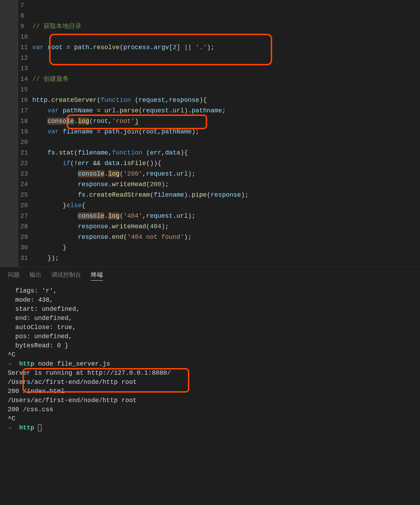 The width and height of the screenshot is (420, 505). I want to click on terminal-line: start: undefined,, so click(210, 309).